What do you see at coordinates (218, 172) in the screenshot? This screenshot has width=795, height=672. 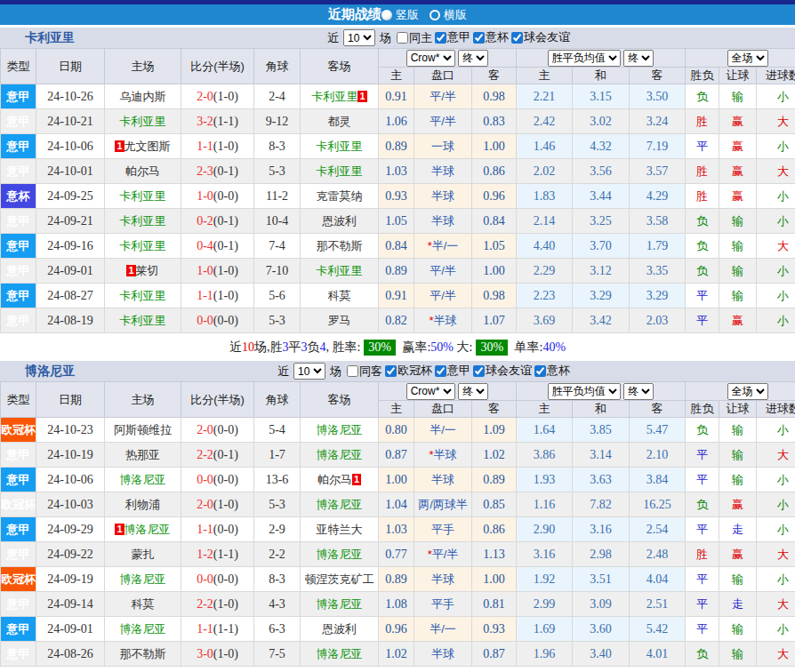 I see `match-score: 2-3(0-1)` at bounding box center [218, 172].